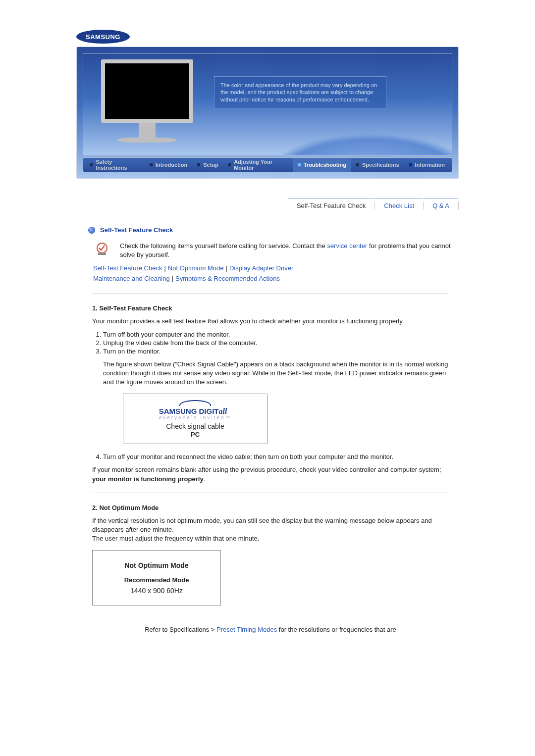 This screenshot has width=535, height=756. What do you see at coordinates (270, 569) in the screenshot?
I see `content-not-optimum: 2. Not Optimum Mode If the vertical reso…` at bounding box center [270, 569].